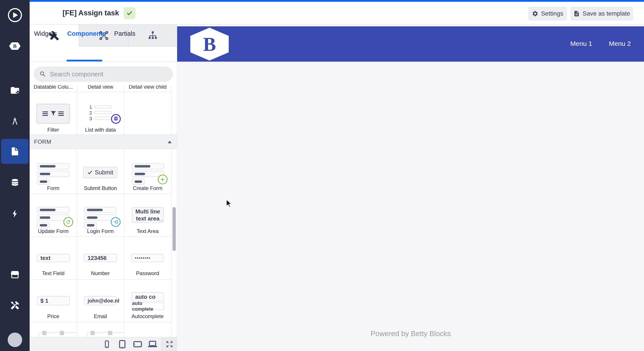 This screenshot has width=644, height=351. Describe the element at coordinates (68, 222) in the screenshot. I see `refresh-icon` at that location.